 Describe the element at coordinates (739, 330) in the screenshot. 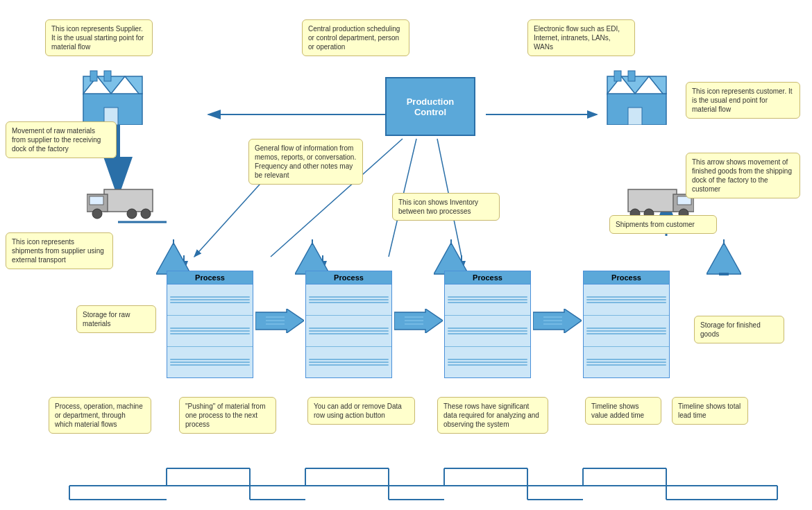

I see `callout-finished-storage: Storage for finished goods` at that location.